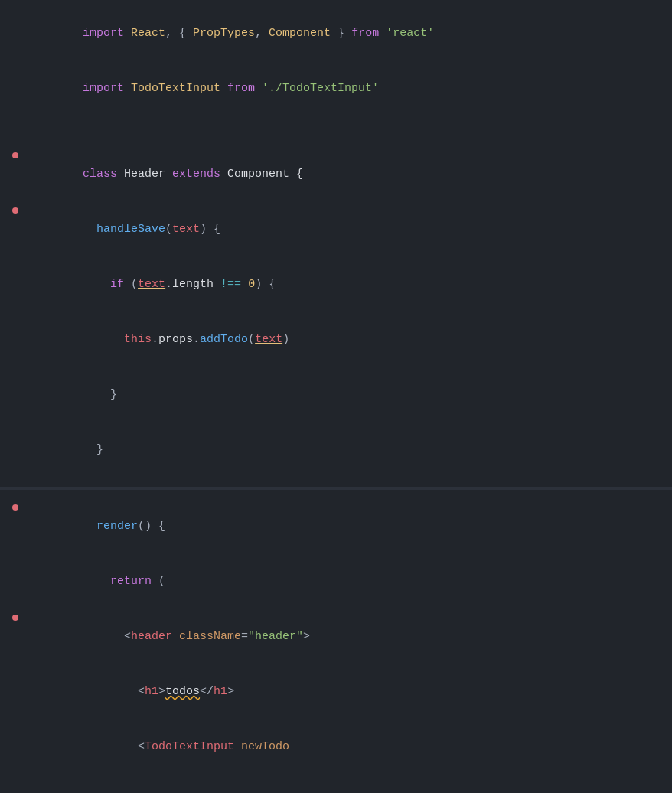  I want to click on gt1: >, so click(306, 637).